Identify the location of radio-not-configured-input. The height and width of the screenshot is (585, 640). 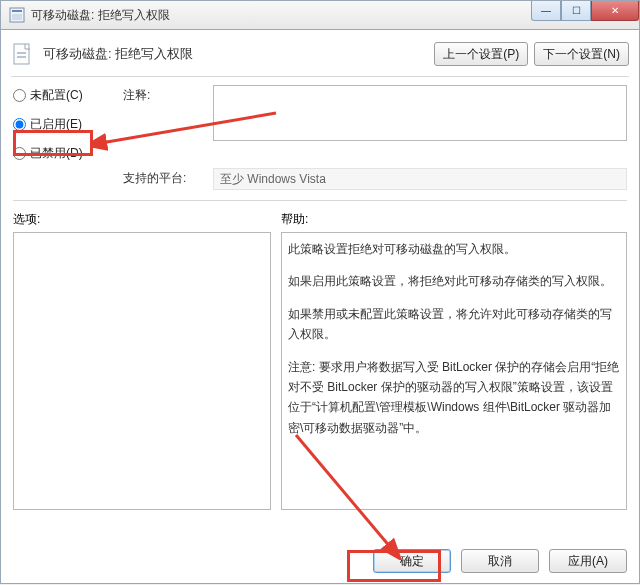
(20, 96).